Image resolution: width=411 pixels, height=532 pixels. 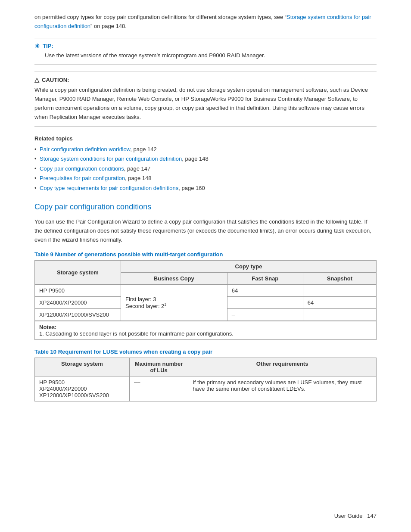 I want to click on list-item: Prerequisites for pair configuration, pa…, so click(x=206, y=178).